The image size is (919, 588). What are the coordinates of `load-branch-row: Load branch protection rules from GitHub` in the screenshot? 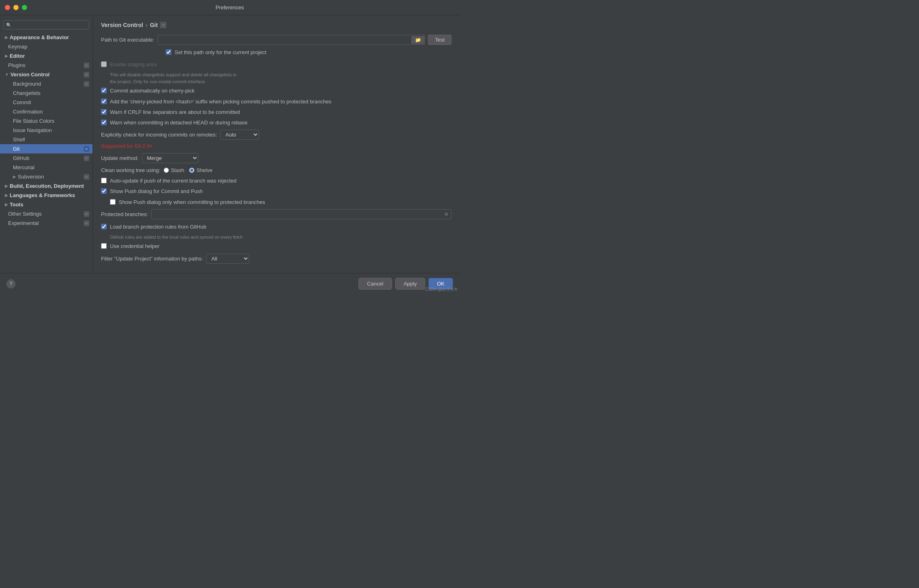 It's located at (276, 227).